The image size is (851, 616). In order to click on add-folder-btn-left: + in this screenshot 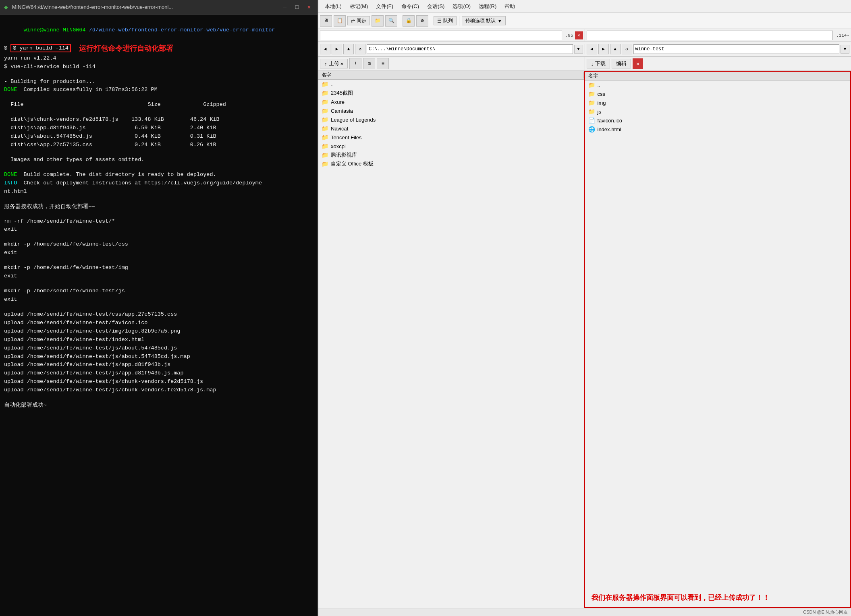, I will do `click(355, 64)`.